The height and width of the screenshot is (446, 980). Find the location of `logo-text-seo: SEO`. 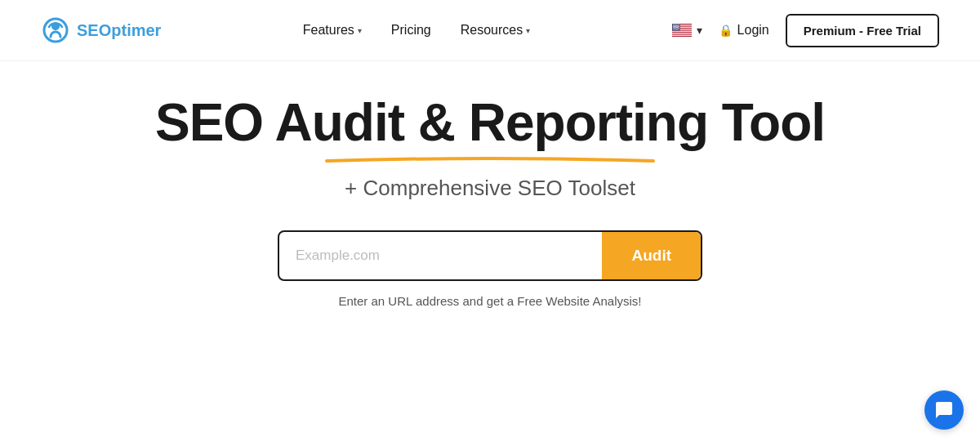

logo-text-seo: SEO is located at coordinates (94, 30).